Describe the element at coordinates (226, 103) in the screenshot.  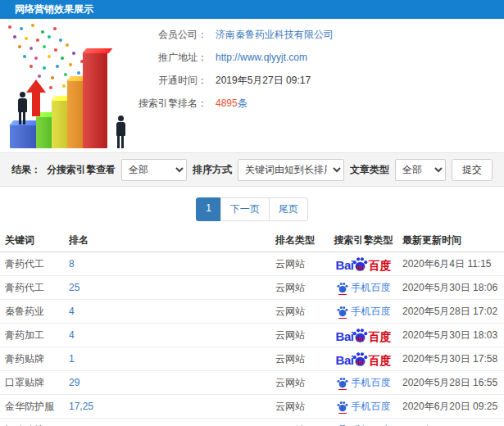
I see `rank-count-value: 4895` at that location.